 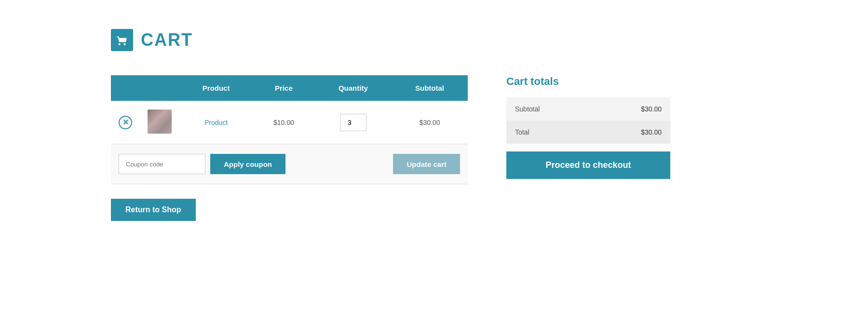 I want to click on product-thumbnail, so click(x=160, y=122).